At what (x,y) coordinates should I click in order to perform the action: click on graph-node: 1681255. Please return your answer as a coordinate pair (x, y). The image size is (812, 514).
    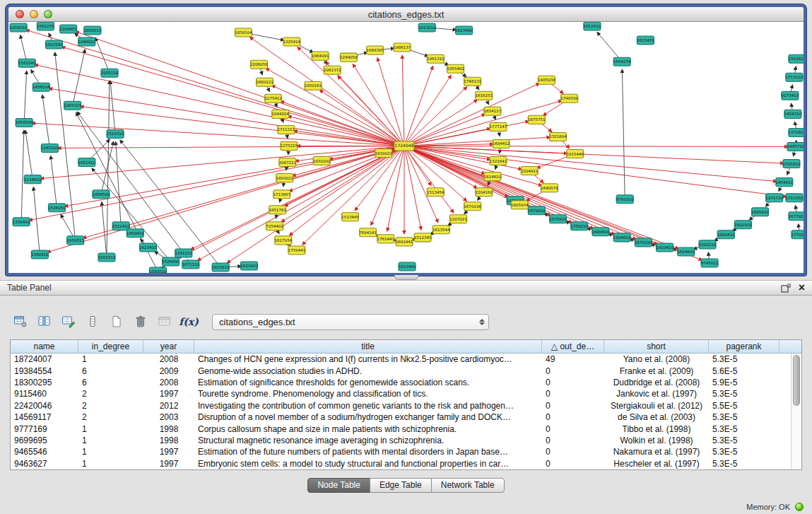
    Looking at the image, I should click on (45, 26).